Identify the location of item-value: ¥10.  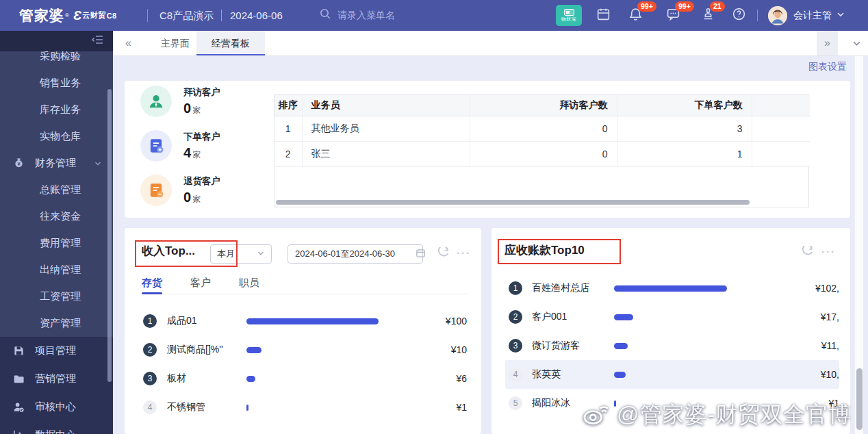
(423, 350).